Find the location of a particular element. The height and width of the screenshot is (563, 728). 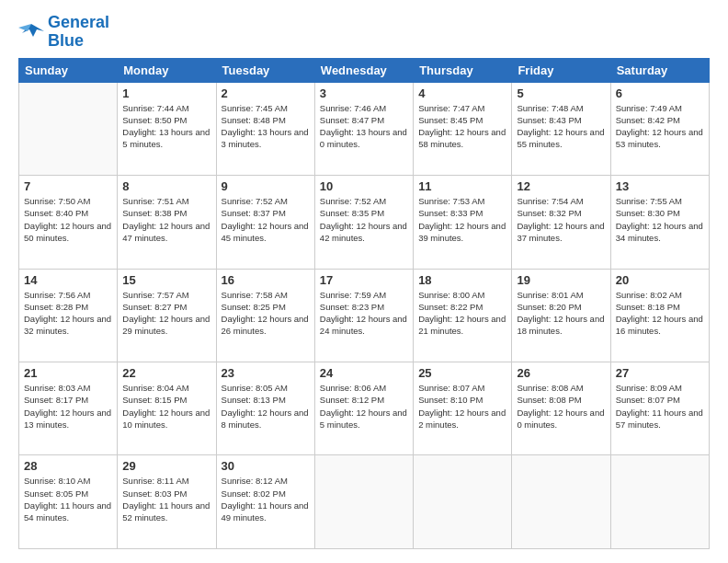

day-number: 24 is located at coordinates (364, 373).